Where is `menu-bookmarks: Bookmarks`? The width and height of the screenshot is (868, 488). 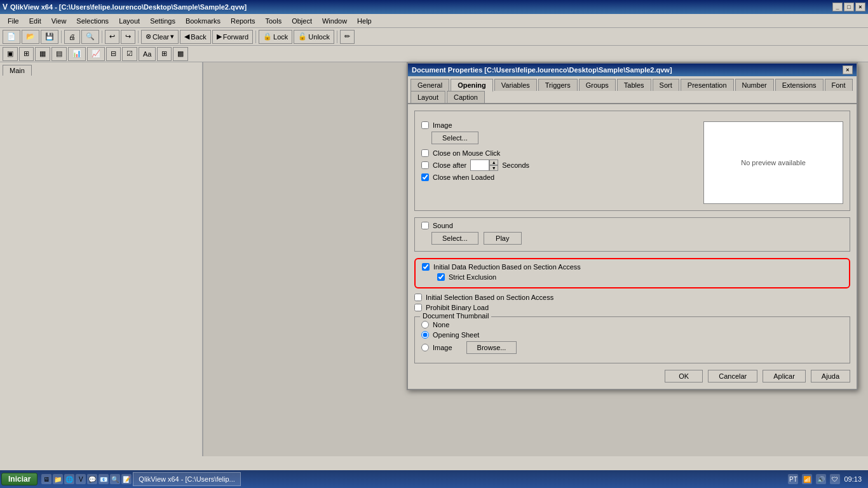
menu-bookmarks: Bookmarks is located at coordinates (203, 21).